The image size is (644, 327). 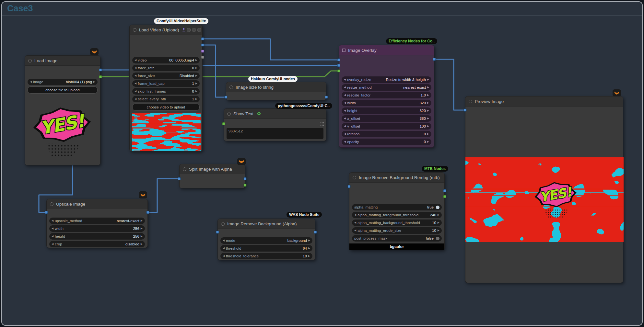 I want to click on force-size-widget: force_size Disabled, so click(x=166, y=76).